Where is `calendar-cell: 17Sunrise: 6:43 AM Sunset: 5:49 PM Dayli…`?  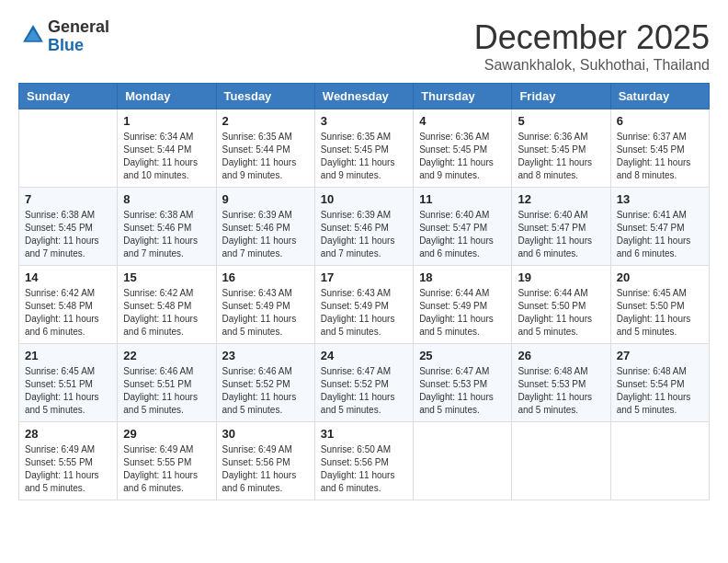 calendar-cell: 17Sunrise: 6:43 AM Sunset: 5:49 PM Dayli… is located at coordinates (364, 305).